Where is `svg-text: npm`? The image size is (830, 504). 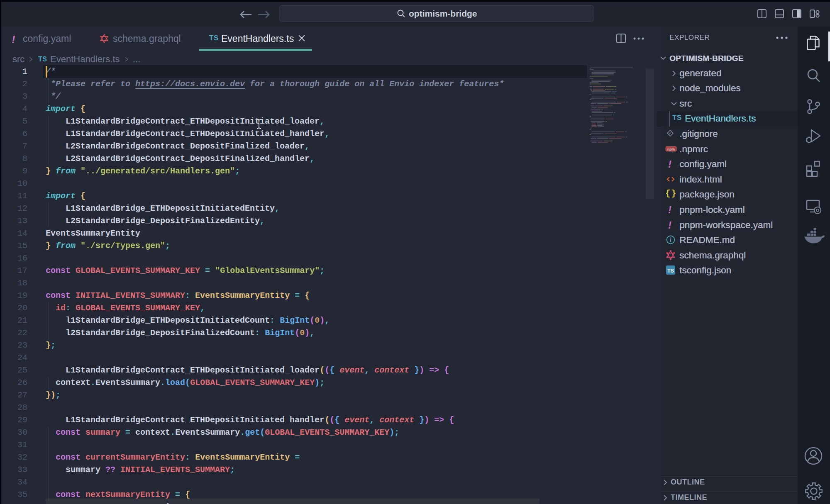
svg-text: npm is located at coordinates (671, 149).